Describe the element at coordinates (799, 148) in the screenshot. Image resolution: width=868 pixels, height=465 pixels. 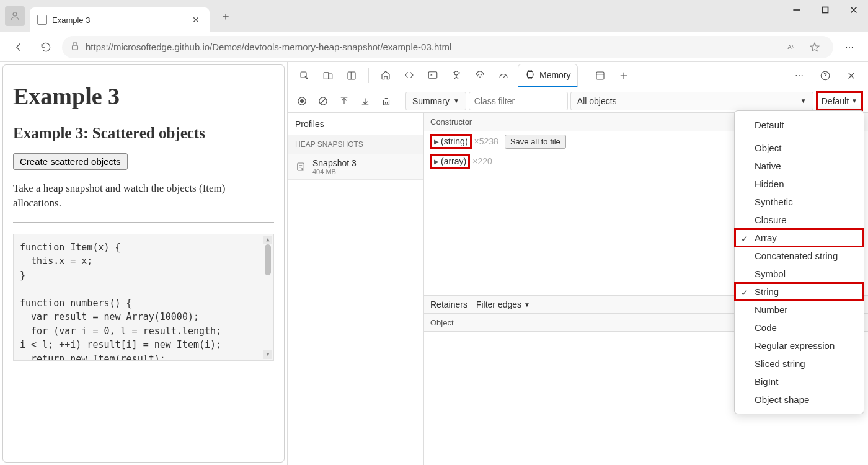
I see `dropdown-item: Object` at that location.